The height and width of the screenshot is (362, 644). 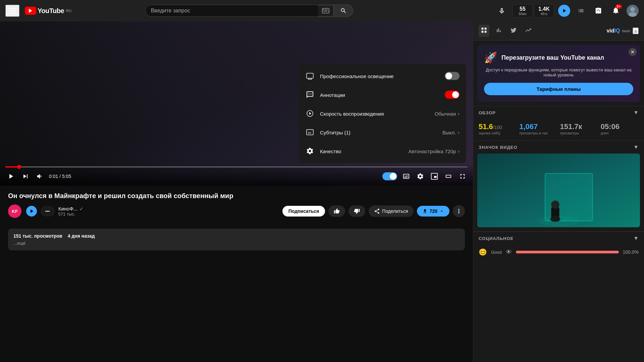 I want to click on vidiq-list-icon, so click(x=581, y=11).